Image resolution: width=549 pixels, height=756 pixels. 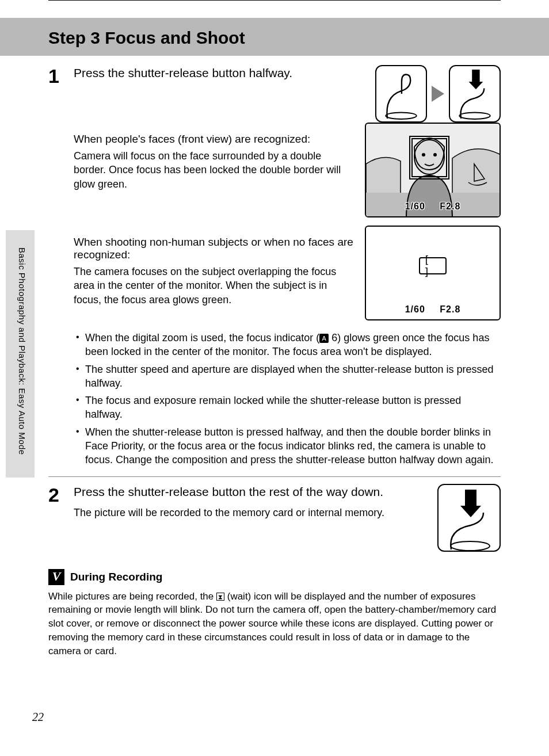 I want to click on row-no-face: When shooting non-human subjects or when…, so click(x=287, y=277).